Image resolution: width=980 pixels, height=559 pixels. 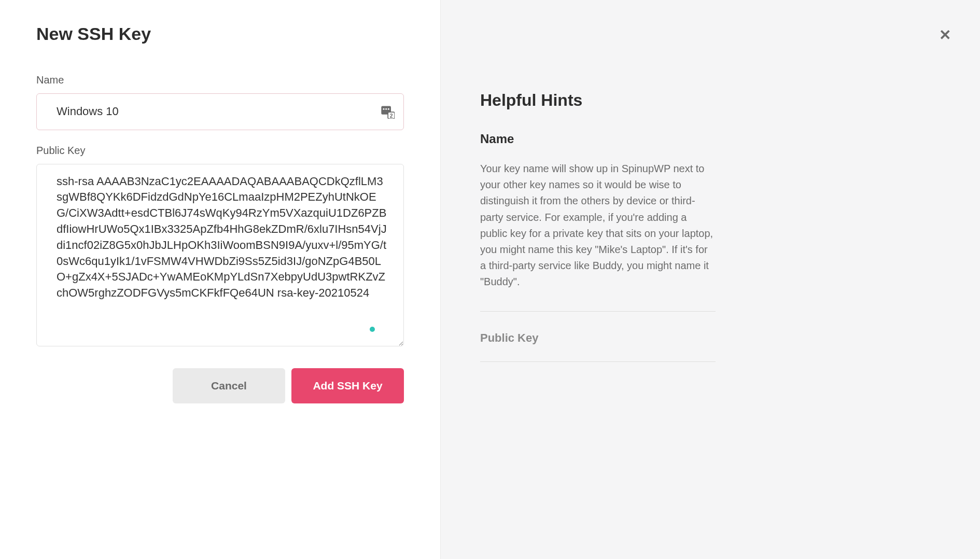 I want to click on name-input-wrap: 2, so click(x=220, y=112).